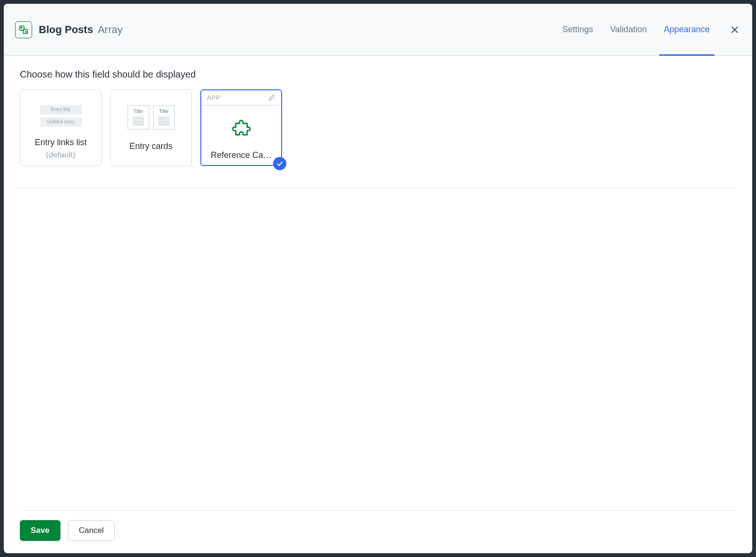 The image size is (756, 557). What do you see at coordinates (241, 157) in the screenshot?
I see `option-label: Reference Ca…` at bounding box center [241, 157].